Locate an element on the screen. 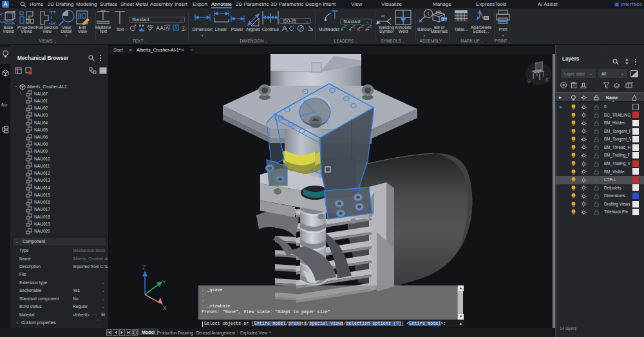 This screenshot has height=337, width=644. svg-text: X is located at coordinates (165, 309).